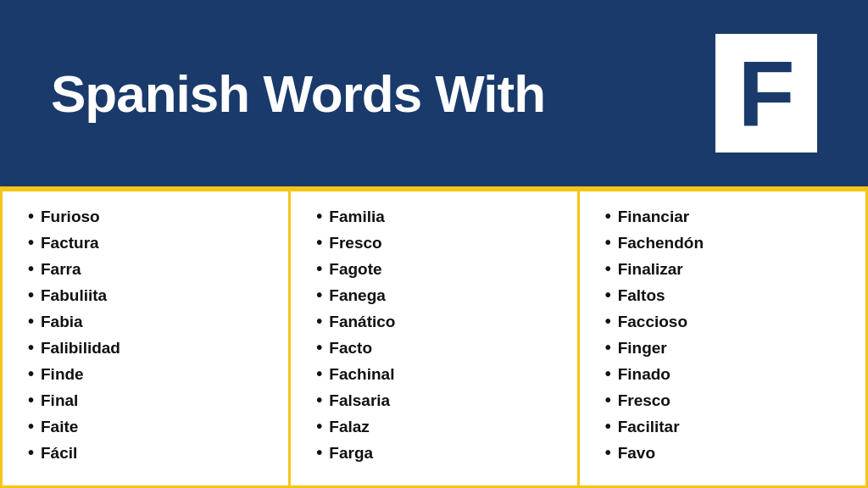 This screenshot has height=488, width=868. What do you see at coordinates (437, 452) in the screenshot?
I see `list-item: Farga` at bounding box center [437, 452].